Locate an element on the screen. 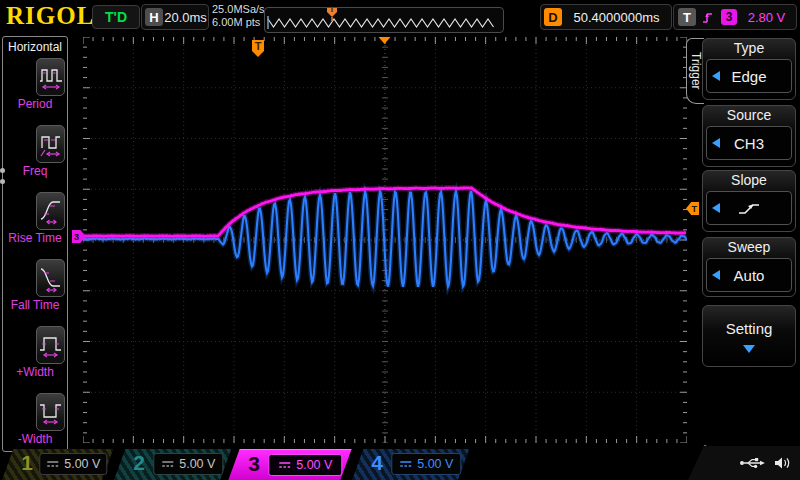 The image size is (800, 480). trigger-source-chip: 3 is located at coordinates (729, 17).